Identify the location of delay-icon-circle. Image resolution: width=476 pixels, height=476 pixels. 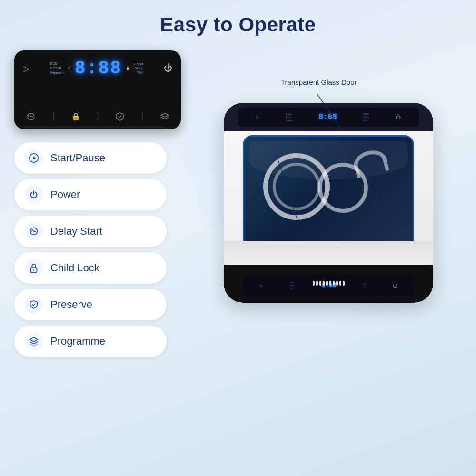
(34, 231).